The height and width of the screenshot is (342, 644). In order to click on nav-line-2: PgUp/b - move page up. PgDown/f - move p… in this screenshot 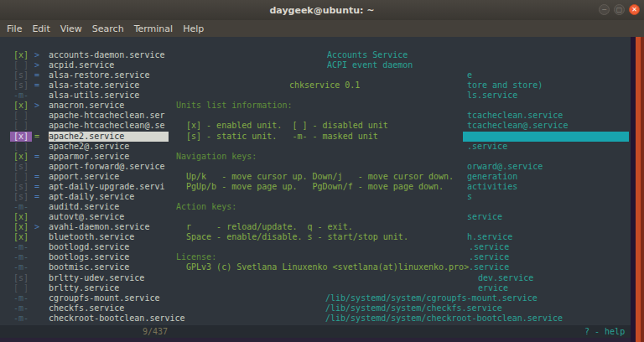, I will do `click(315, 187)`.